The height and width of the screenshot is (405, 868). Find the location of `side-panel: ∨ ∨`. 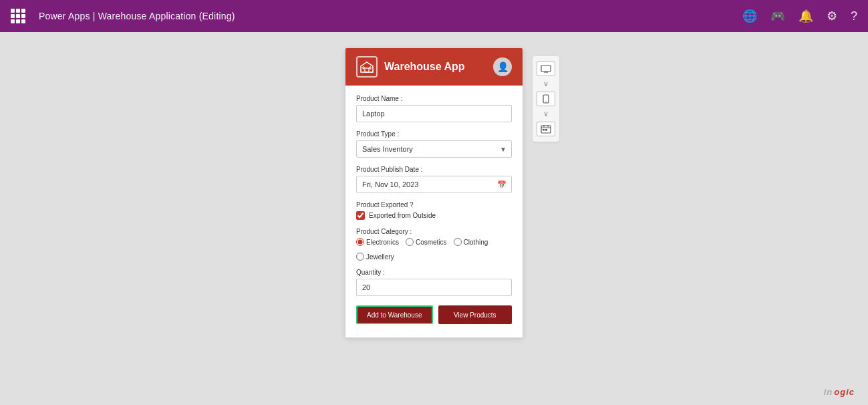

side-panel: ∨ ∨ is located at coordinates (546, 99).